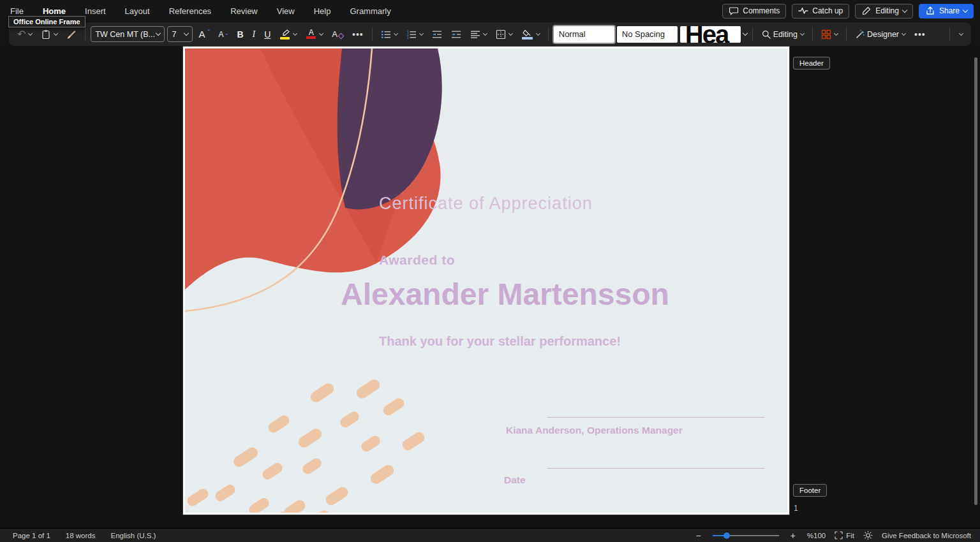 This screenshot has width=980, height=542. Describe the element at coordinates (240, 34) in the screenshot. I see `bold-icon: B` at that location.